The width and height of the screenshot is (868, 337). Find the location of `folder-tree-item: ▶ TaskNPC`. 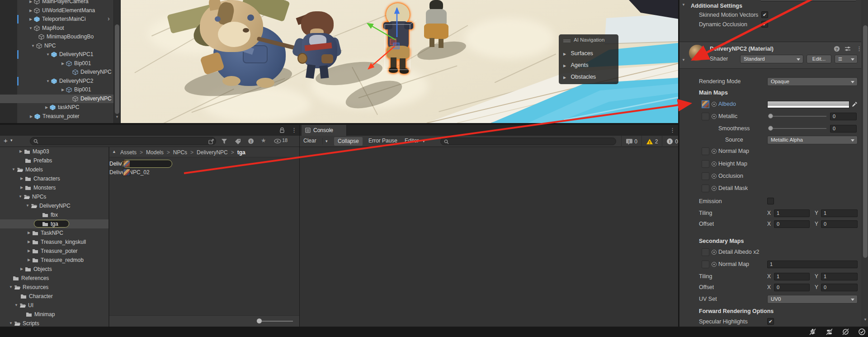

folder-tree-item: ▶ TaskNPC is located at coordinates (54, 233).